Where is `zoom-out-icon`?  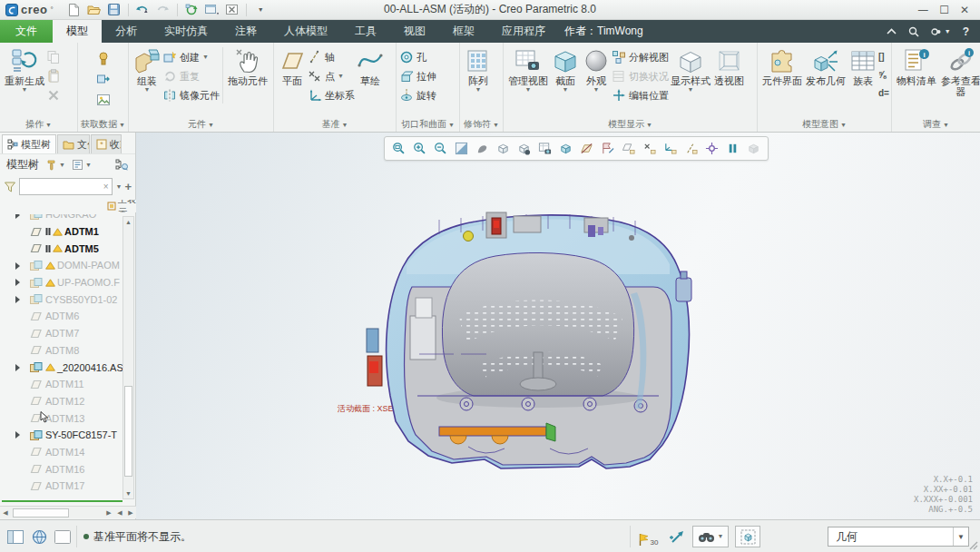 zoom-out-icon is located at coordinates (441, 149).